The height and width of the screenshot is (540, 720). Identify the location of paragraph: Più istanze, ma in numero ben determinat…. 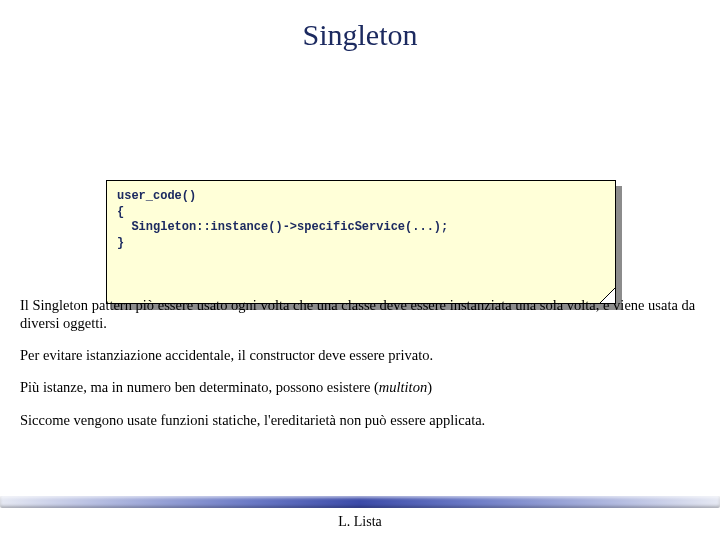
(360, 387).